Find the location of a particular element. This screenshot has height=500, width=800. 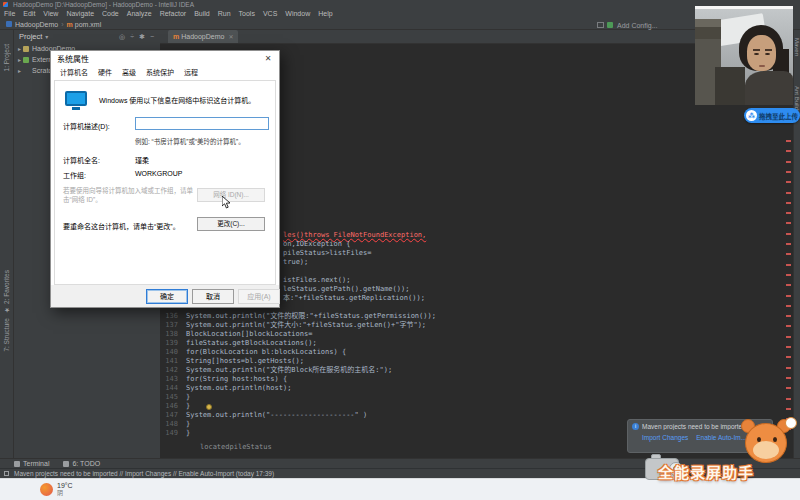

code-fragment-error: les()throws FileNotFoundException, is located at coordinates (354, 236).